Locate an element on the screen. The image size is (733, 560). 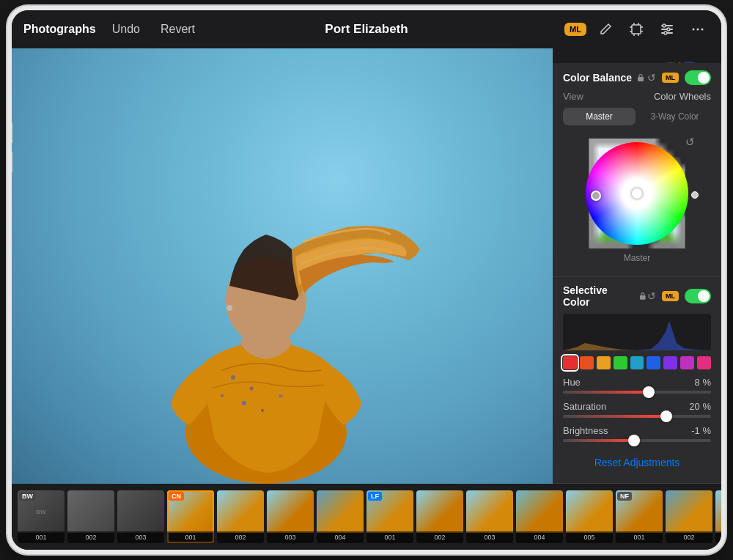
undo-button: Undo is located at coordinates (126, 29).